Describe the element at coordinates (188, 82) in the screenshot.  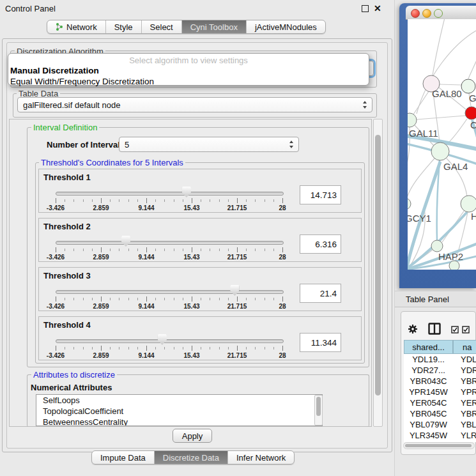
I see `dropdown-option-equal-width: Equal Width/Frequency Discretization` at that location.